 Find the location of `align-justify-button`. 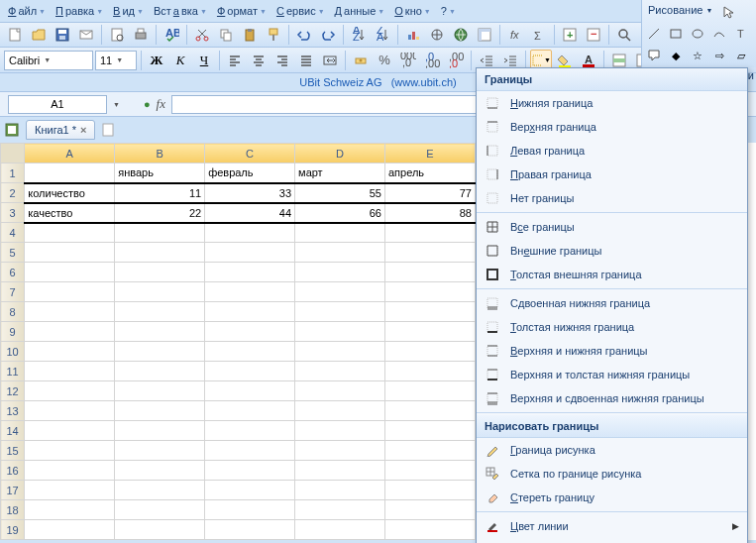

align-justify-button is located at coordinates (306, 60).